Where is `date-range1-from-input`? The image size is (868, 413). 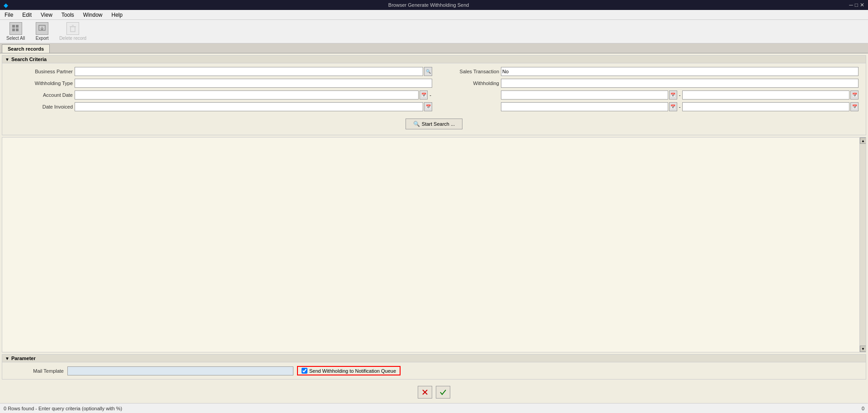 date-range1-from-input is located at coordinates (585, 95).